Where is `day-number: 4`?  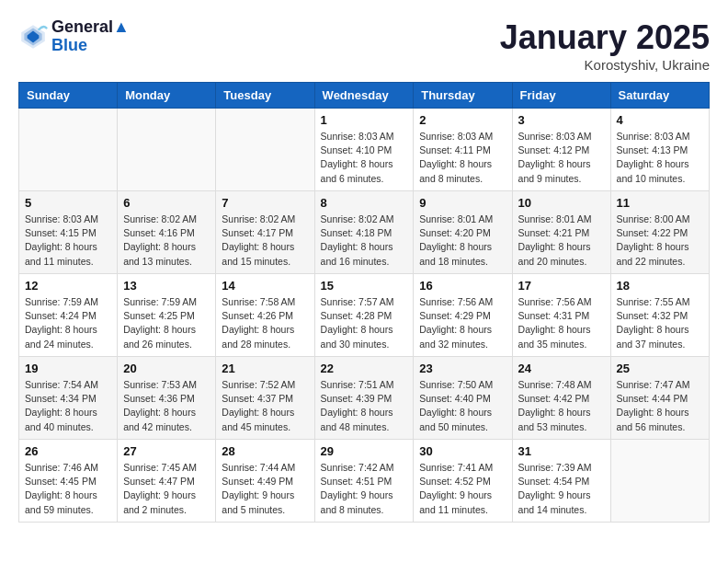
day-number: 4 is located at coordinates (660, 120).